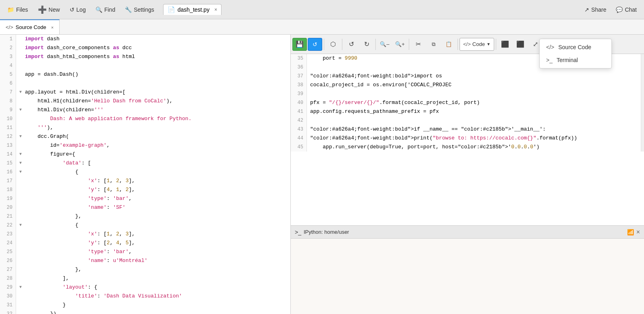  Describe the element at coordinates (300, 44) in the screenshot. I see `save-button: 💾` at that location.